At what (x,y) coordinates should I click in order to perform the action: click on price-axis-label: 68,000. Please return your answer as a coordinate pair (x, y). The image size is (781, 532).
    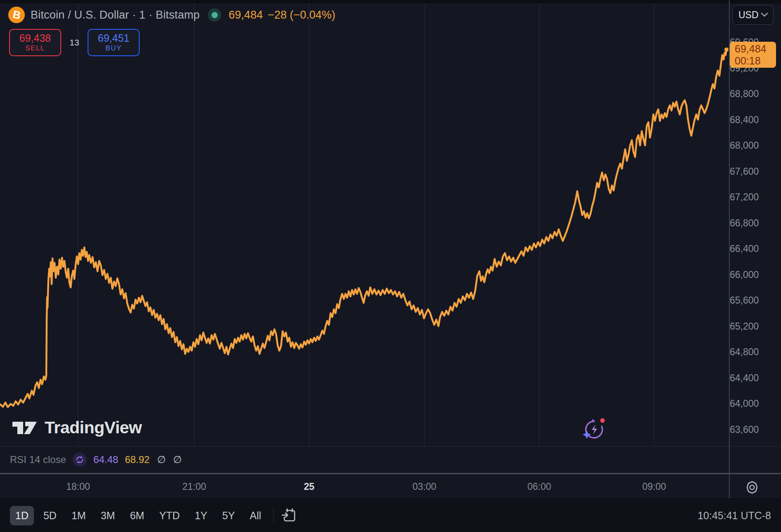
    Looking at the image, I should click on (753, 145).